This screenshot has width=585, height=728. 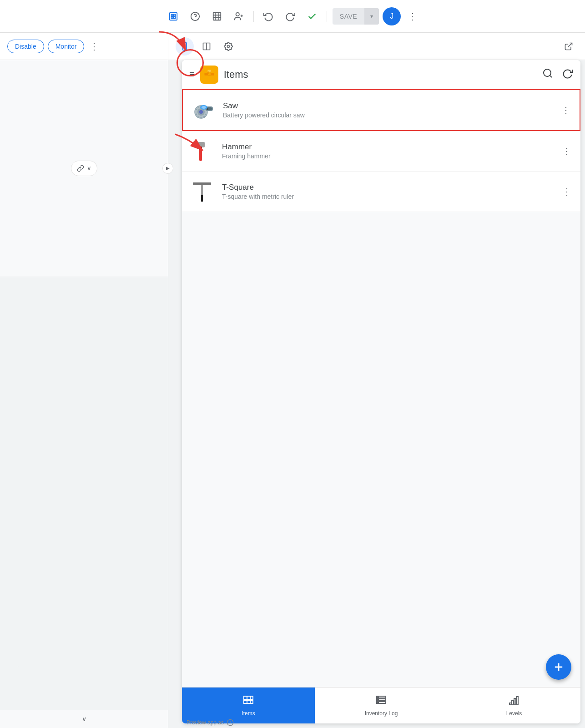 What do you see at coordinates (388, 187) in the screenshot?
I see `tsquare-item-name: T-Square` at bounding box center [388, 187].